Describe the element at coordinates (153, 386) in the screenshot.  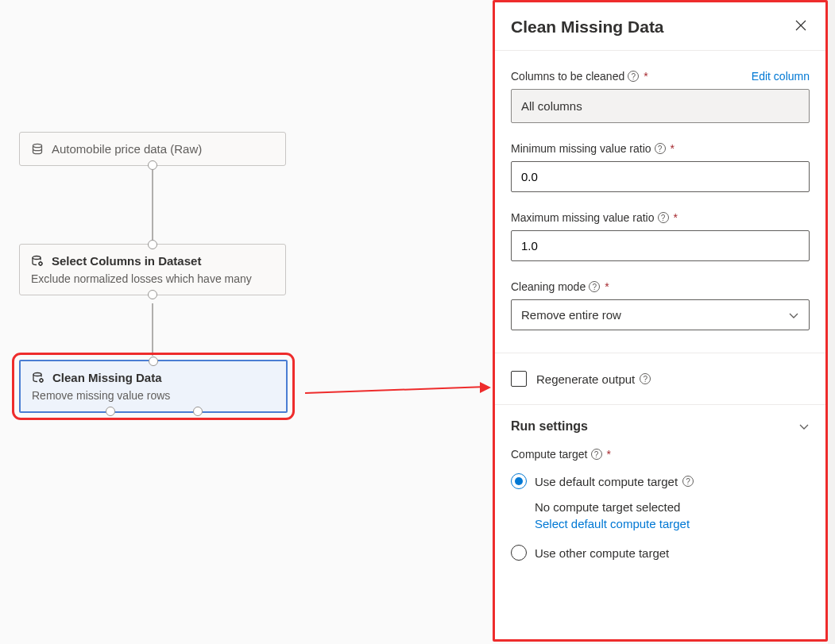
I see `node-clean-missing-data: Clean Missing Data Remove missing value …` at that location.